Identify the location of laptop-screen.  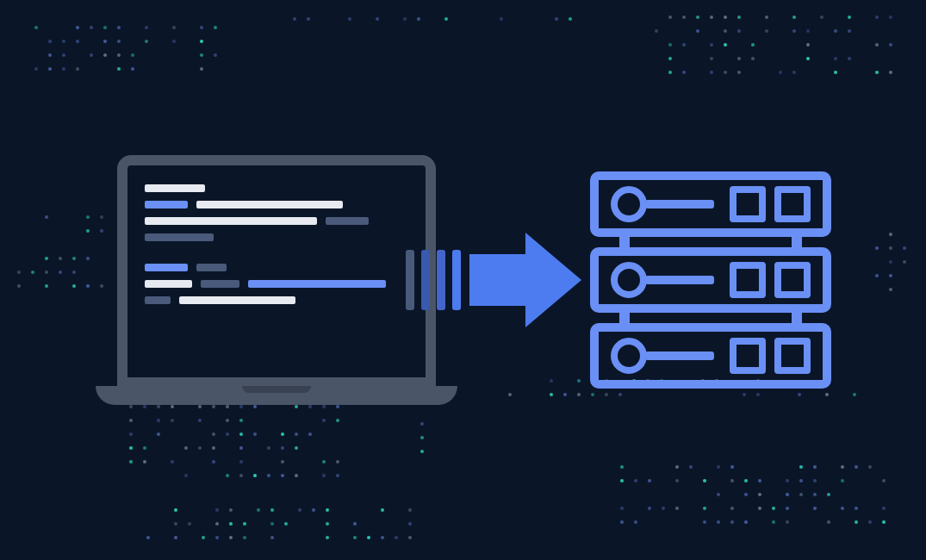
(277, 271).